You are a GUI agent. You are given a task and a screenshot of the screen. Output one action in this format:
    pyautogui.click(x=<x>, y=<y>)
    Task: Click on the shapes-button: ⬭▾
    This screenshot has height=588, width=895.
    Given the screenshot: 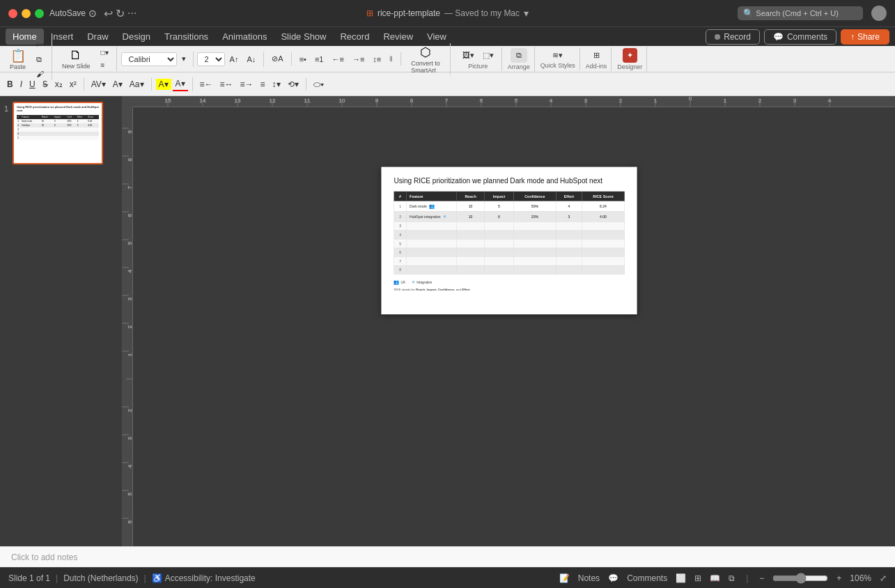 What is the action you would take?
    pyautogui.click(x=319, y=84)
    